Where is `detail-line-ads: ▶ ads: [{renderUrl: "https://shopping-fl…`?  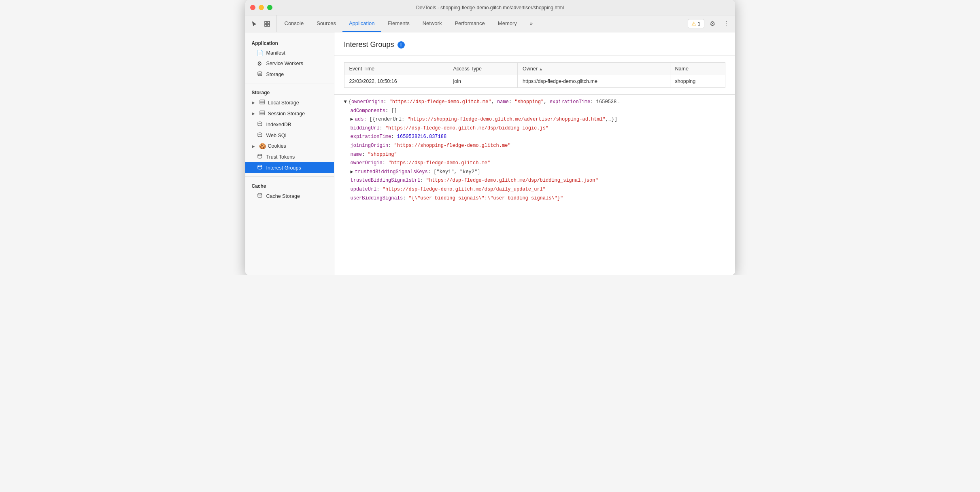 detail-line-ads: ▶ ads: [{renderUrl: "https://shopping-fl… is located at coordinates (535, 120).